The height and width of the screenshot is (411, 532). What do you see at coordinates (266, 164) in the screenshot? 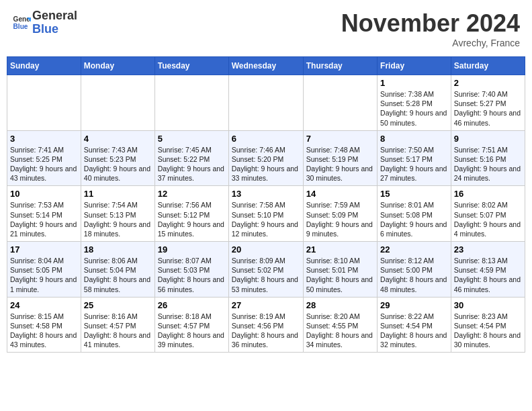
I see `day-info: Sunrise: 7:46 AM Sunset: 5:20 PM Dayligh…` at bounding box center [266, 164].